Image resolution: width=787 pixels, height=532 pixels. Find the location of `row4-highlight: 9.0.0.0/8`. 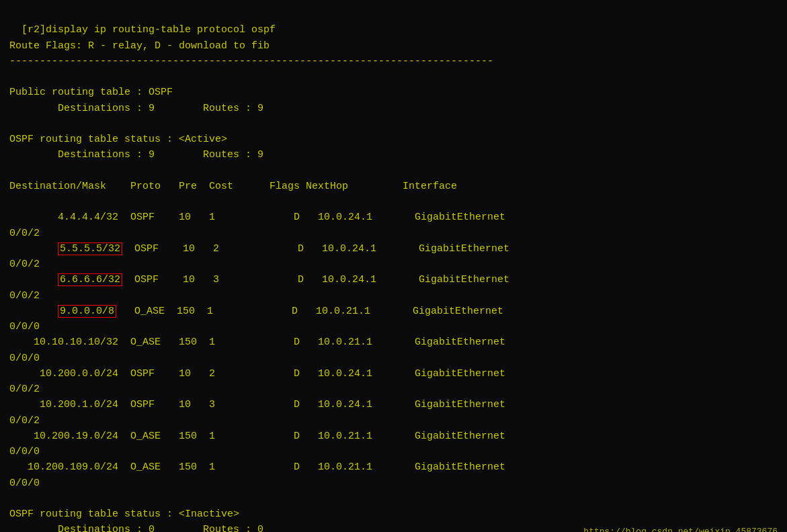

row4-highlight: 9.0.0.0/8 is located at coordinates (87, 312).